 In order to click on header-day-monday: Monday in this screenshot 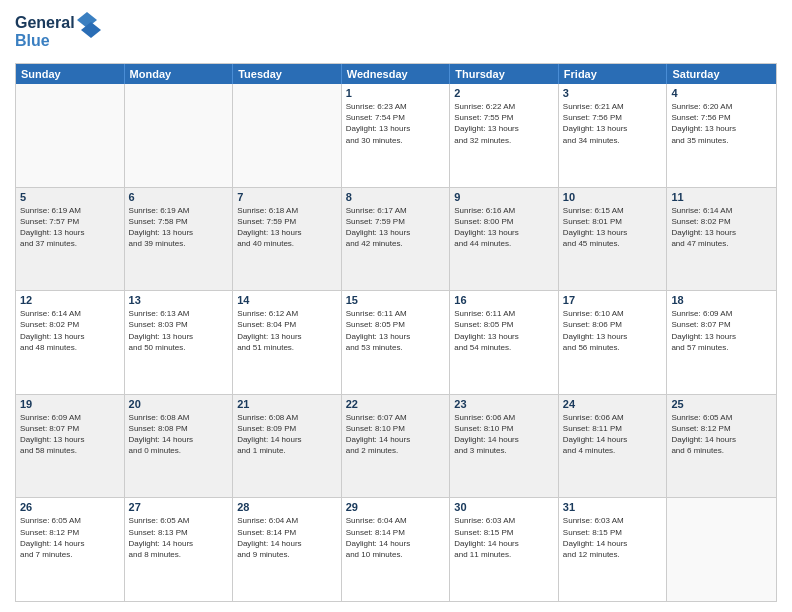, I will do `click(180, 74)`.